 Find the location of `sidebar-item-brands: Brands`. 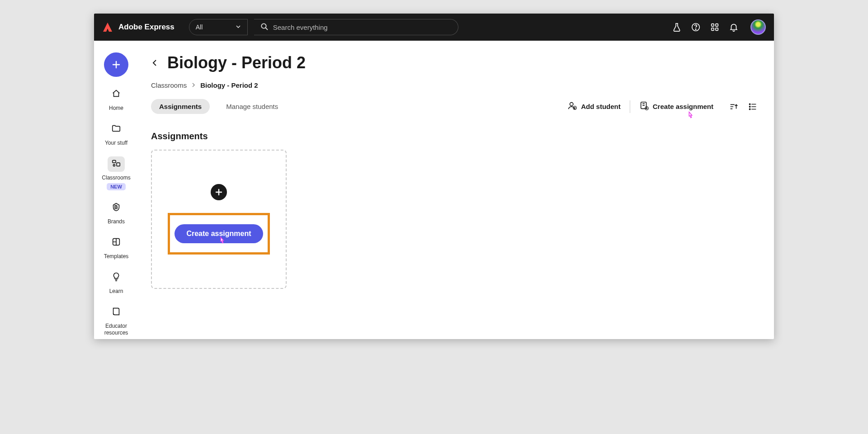

sidebar-item-brands: Brands is located at coordinates (116, 212).